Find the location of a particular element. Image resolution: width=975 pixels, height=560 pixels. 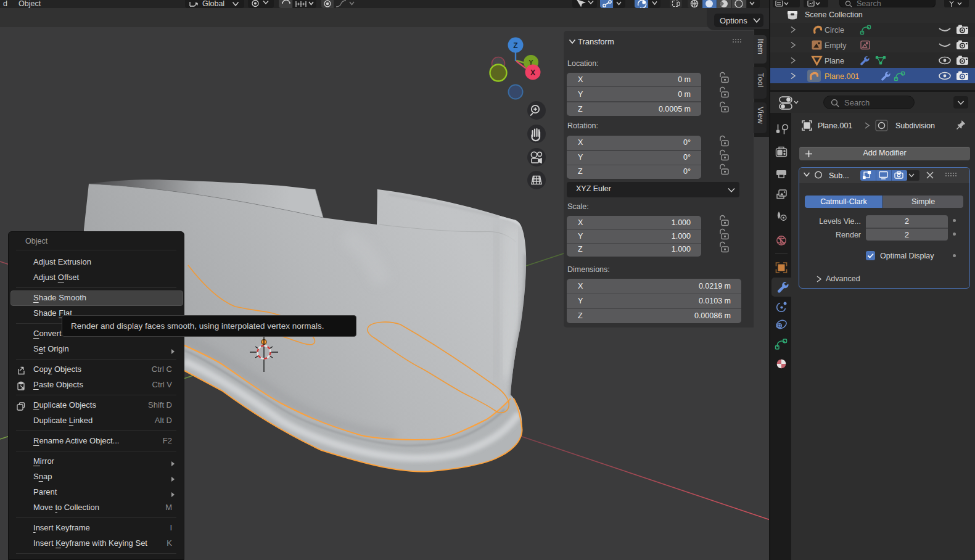

svg-text: Z is located at coordinates (516, 46).